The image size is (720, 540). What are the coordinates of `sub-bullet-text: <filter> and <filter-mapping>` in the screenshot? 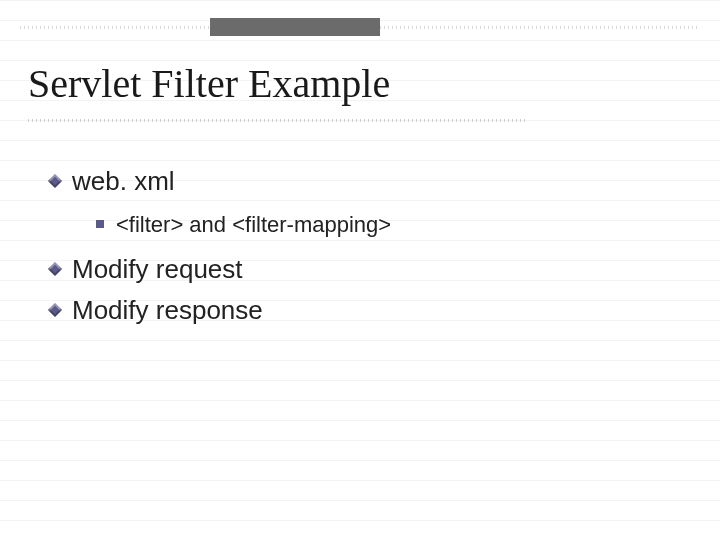 It's located at (254, 224).